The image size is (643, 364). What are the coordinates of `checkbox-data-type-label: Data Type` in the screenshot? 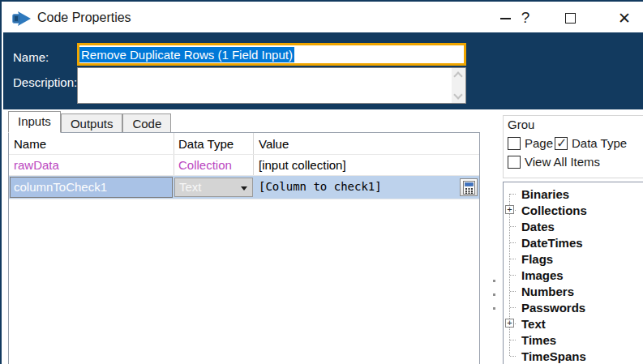 It's located at (599, 143).